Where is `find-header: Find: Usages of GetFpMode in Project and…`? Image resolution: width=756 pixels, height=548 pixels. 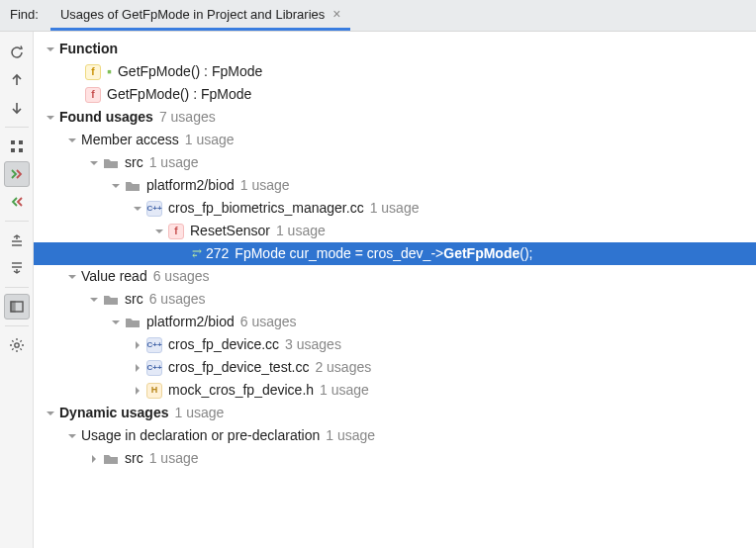
find-header: Find: Usages of GetFpMode in Project and… is located at coordinates (378, 16).